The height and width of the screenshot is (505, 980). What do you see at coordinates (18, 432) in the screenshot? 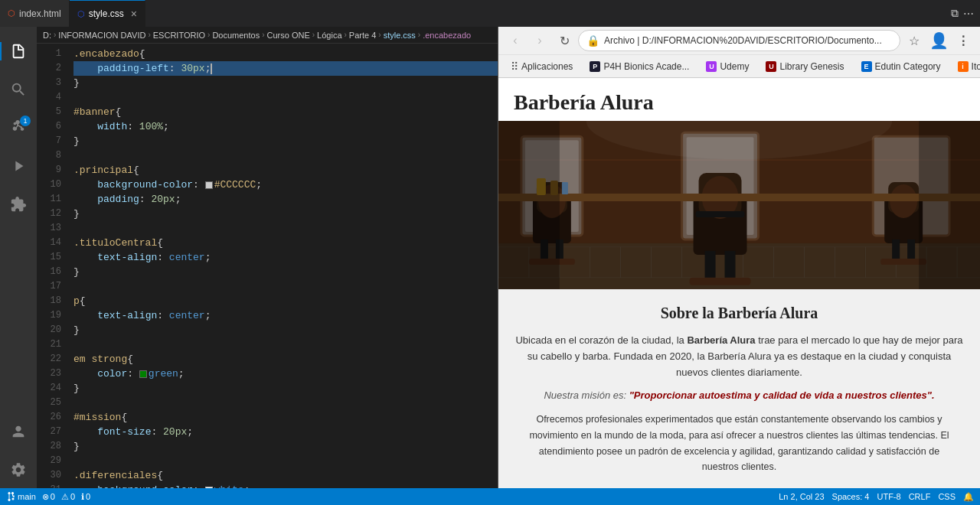
I see `activity-account` at bounding box center [18, 432].